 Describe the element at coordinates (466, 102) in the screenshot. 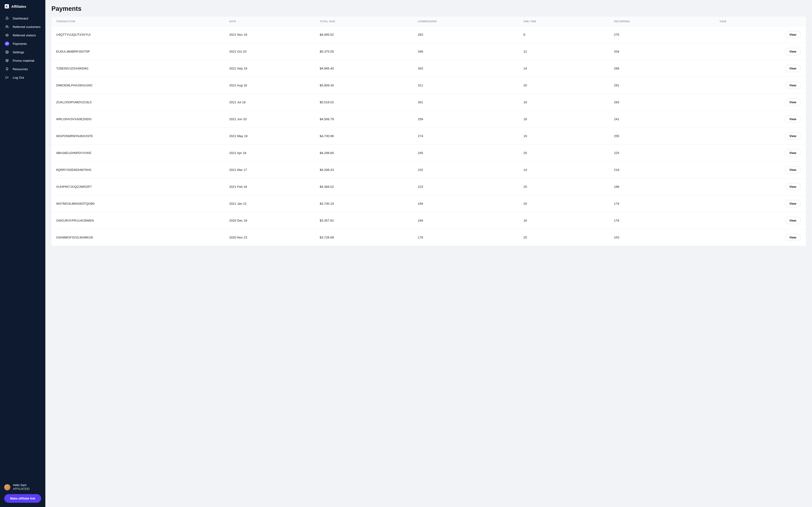

I see `cell-commissions: 301` at that location.